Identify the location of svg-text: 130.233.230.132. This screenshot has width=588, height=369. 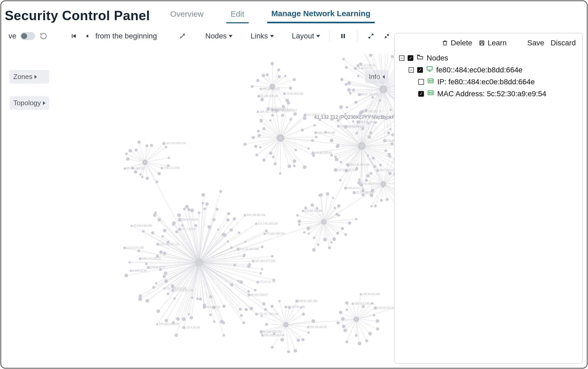
(169, 324).